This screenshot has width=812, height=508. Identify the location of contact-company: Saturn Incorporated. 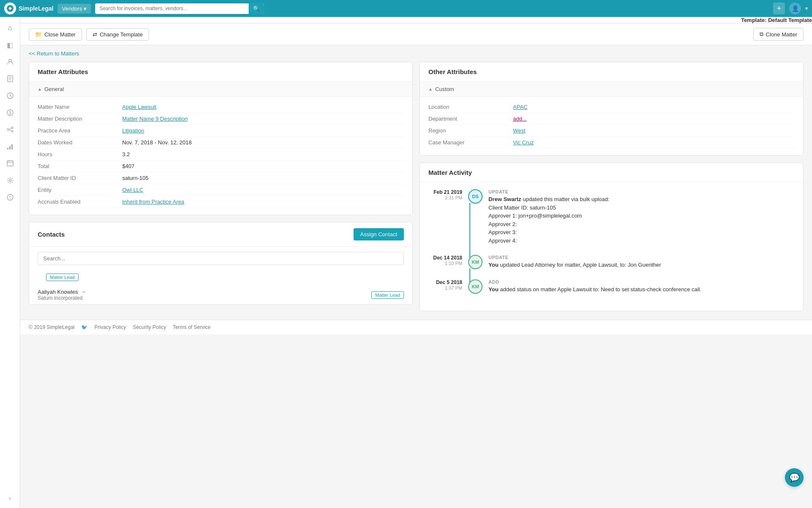
(205, 298).